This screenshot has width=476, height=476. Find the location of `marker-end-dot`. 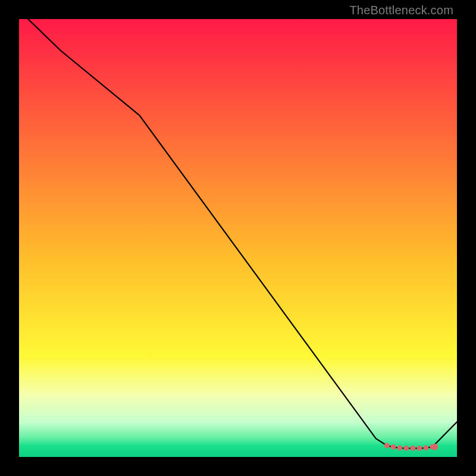

marker-end-dot is located at coordinates (434, 447).